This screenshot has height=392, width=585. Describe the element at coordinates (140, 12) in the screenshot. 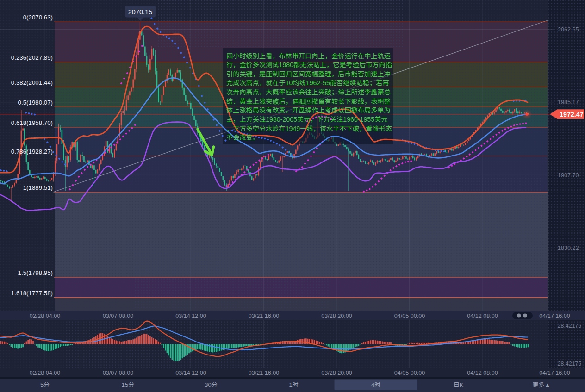

I see `svg-text: 2070.15` at that location.